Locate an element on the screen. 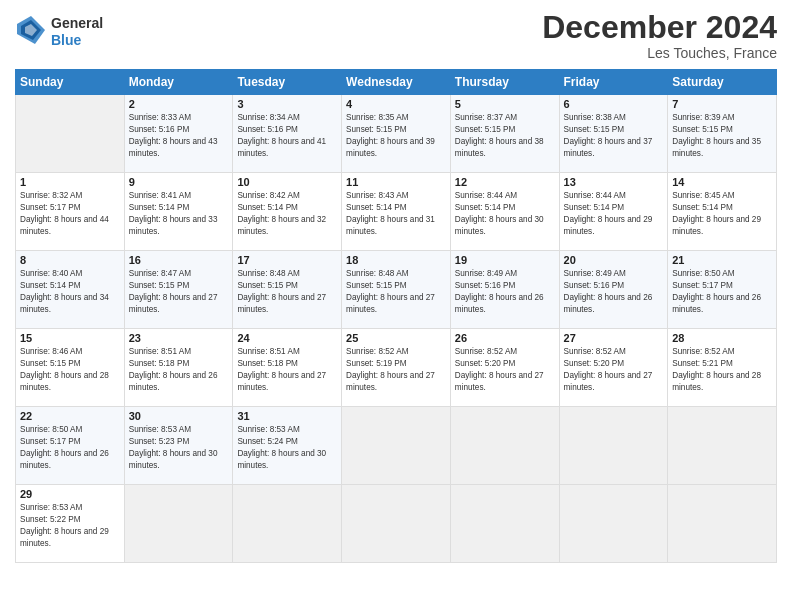  day-number: 3 is located at coordinates (287, 104).